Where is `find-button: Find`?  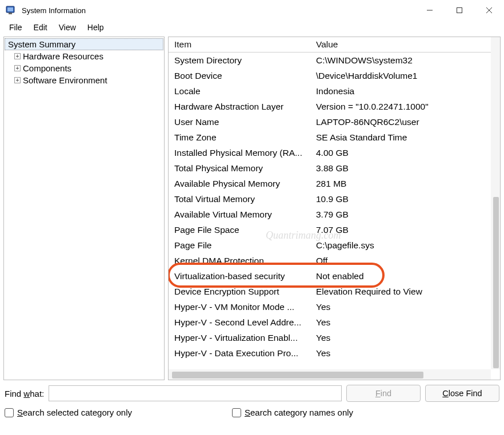
find-button: Find is located at coordinates (383, 393).